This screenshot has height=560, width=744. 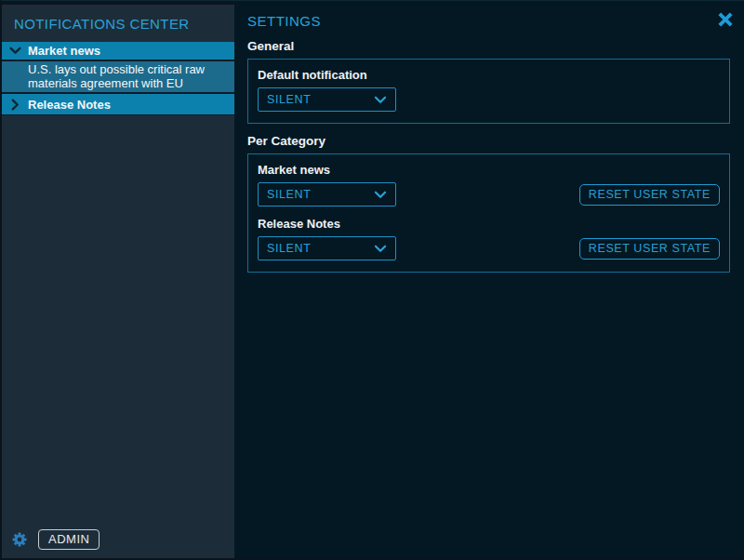 What do you see at coordinates (327, 100) in the screenshot?
I see `default-notification-select: SILENT` at bounding box center [327, 100].